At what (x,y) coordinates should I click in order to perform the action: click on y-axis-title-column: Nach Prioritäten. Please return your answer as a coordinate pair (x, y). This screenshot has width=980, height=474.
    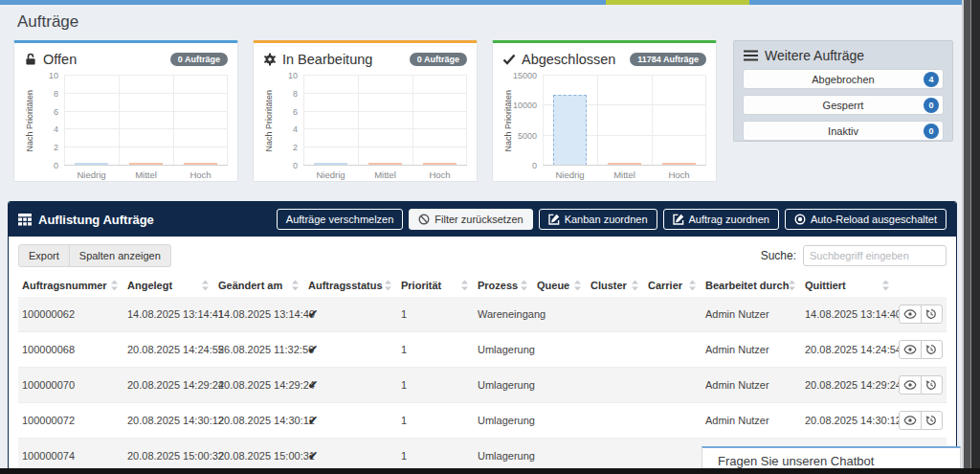
    Looking at the image, I should click on (30, 121).